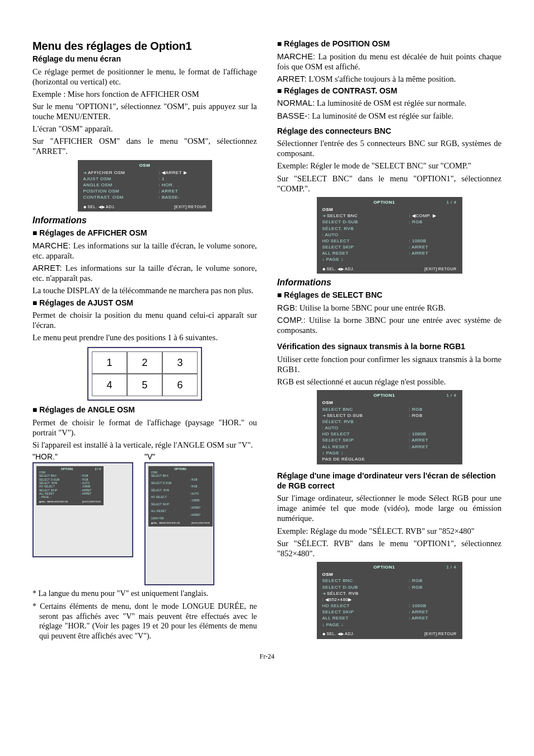  Describe the element at coordinates (144, 77) in the screenshot. I see `intro: Ce réglage permet de positionner le menu…` at that location.